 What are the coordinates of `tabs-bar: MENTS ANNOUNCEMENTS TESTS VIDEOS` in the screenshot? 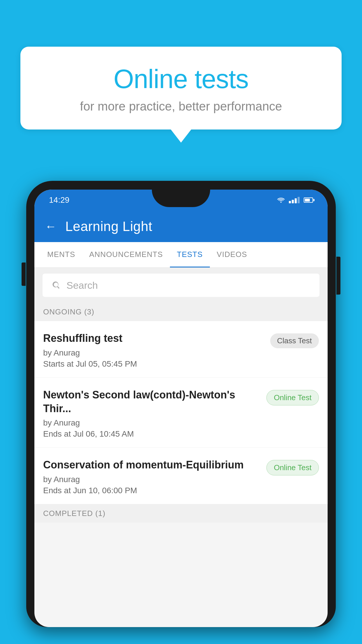 It's located at (181, 255).